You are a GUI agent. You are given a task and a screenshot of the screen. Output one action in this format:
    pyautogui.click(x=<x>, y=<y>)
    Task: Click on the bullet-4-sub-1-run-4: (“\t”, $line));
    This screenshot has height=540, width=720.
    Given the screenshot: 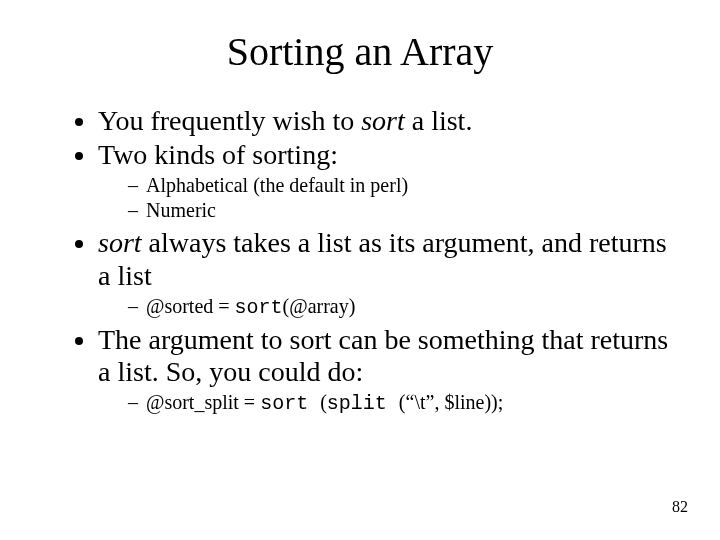 What is the action you would take?
    pyautogui.click(x=451, y=402)
    